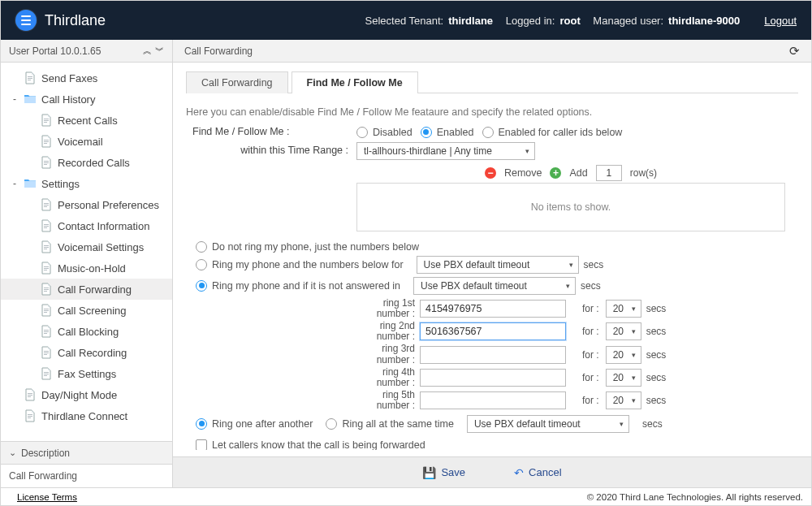 This screenshot has width=812, height=506. I want to click on findme-options: DisabledEnabledEnabled for caller ids be…, so click(571, 132).